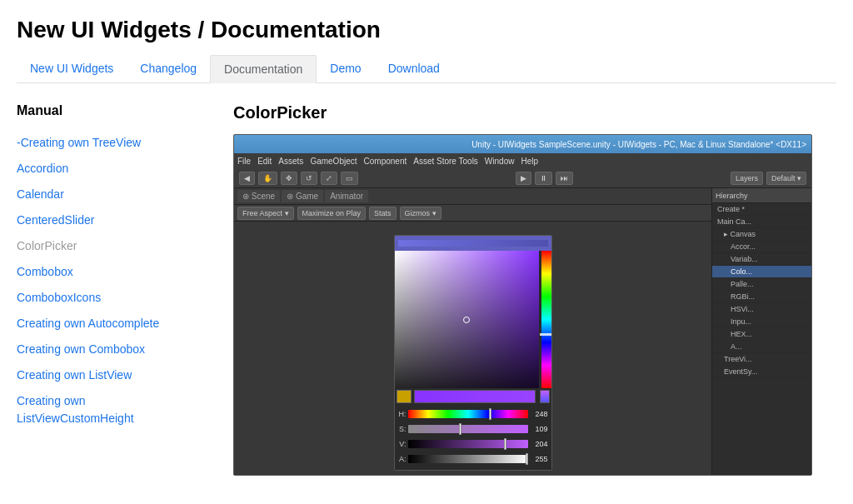 The width and height of the screenshot is (853, 504). I want to click on color-picker-gradient, so click(473, 320).